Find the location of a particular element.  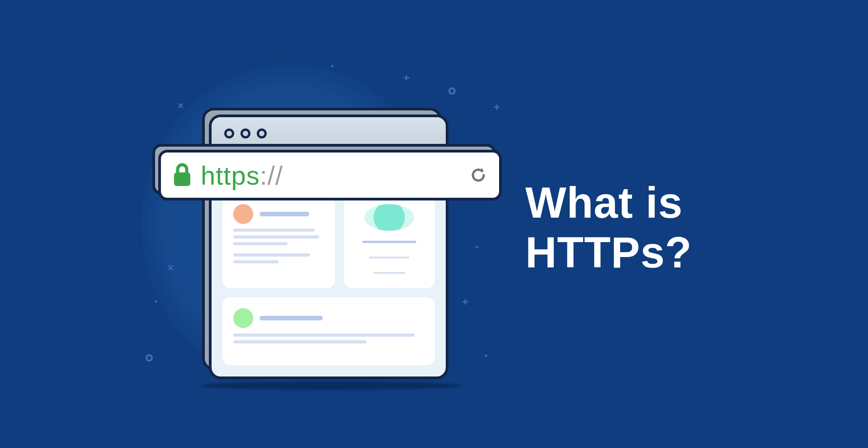

browser-shadow is located at coordinates (331, 386).